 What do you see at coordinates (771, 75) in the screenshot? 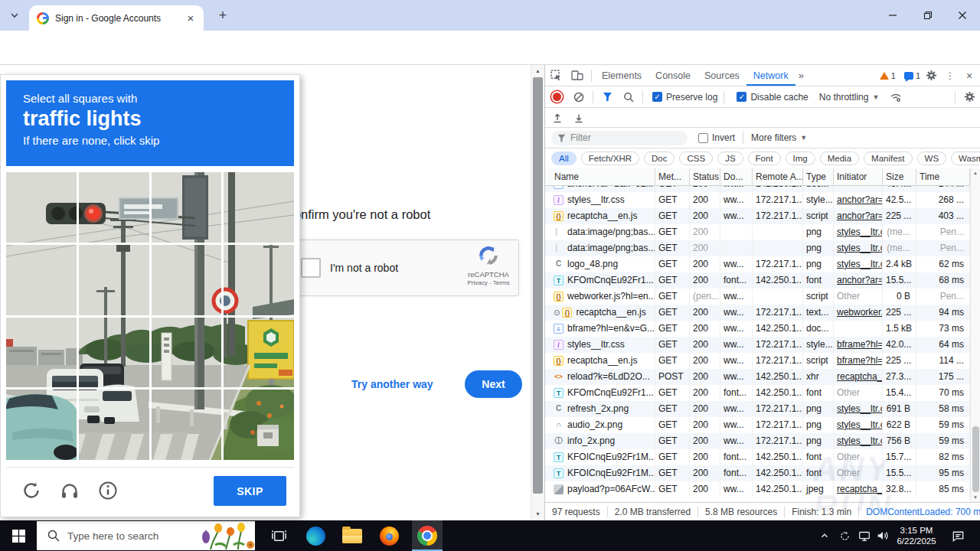
I see `devtools-tab-network: Network` at bounding box center [771, 75].